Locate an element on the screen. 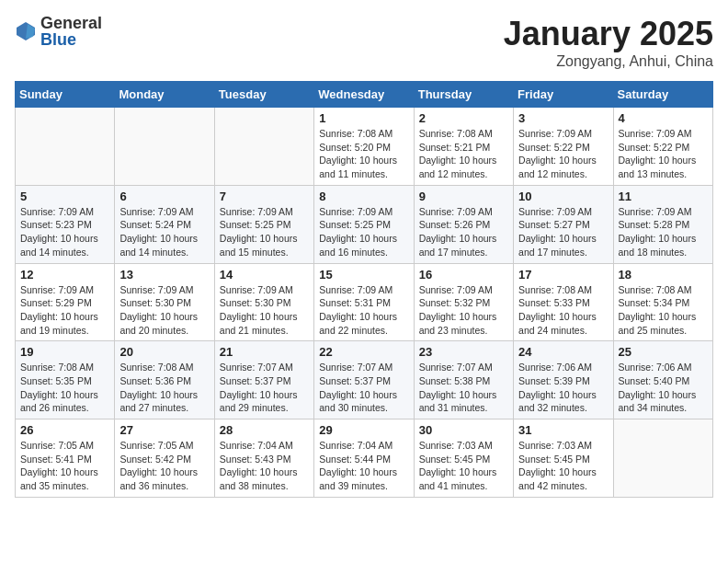 The image size is (728, 563). day-number: 6 is located at coordinates (164, 197).